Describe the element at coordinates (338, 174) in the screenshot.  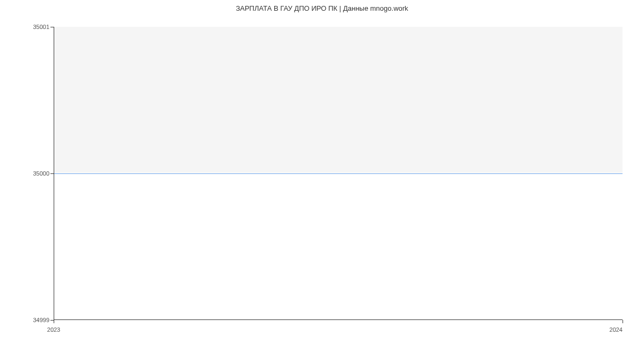
I see `data-line` at that location.